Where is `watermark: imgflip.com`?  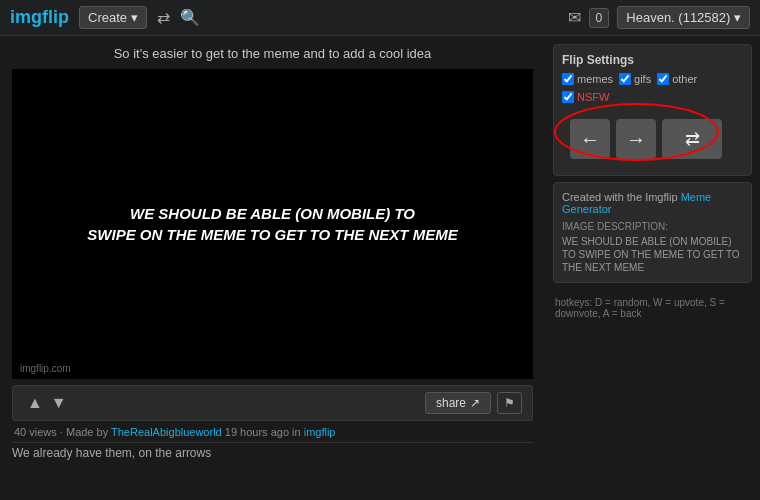
watermark: imgflip.com is located at coordinates (46, 368).